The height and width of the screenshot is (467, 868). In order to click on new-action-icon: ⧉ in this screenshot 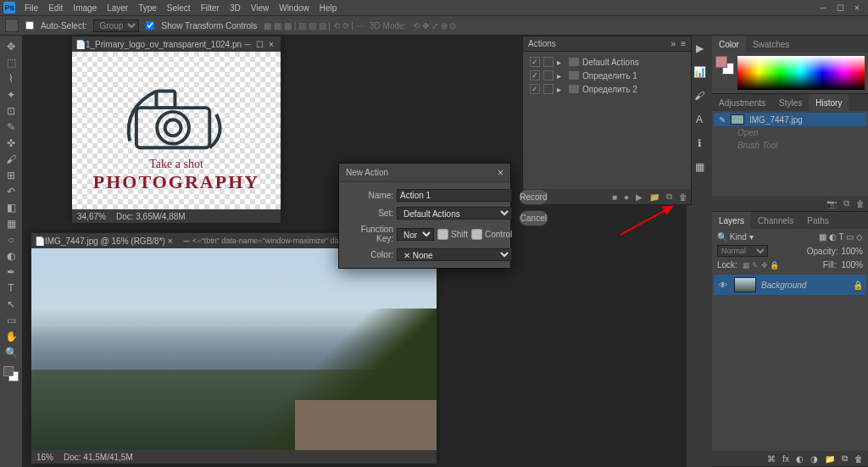, I will do `click(670, 197)`.